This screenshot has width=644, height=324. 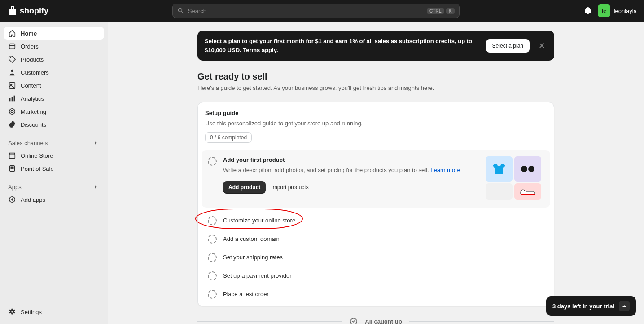 I want to click on brand-text: shopify, so click(x=34, y=11).